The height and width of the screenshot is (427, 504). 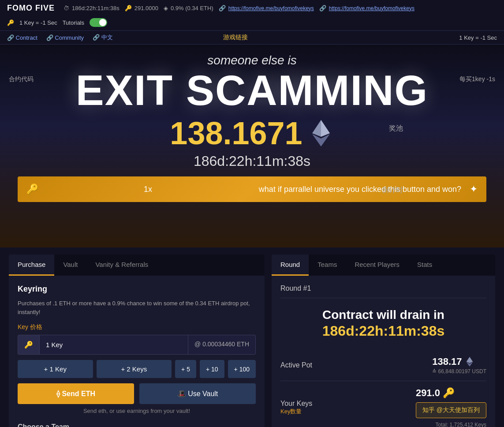 I want to click on nav-right: 🔑 1 Key = -1 Sec Tutorials, so click(x=57, y=22).